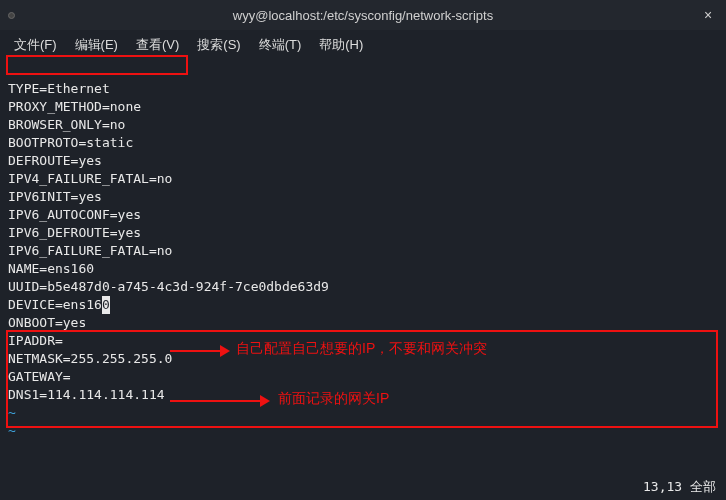  Describe the element at coordinates (74, 232) in the screenshot. I see `cfg-line: IPV6_DEFROUTE=yes` at that location.